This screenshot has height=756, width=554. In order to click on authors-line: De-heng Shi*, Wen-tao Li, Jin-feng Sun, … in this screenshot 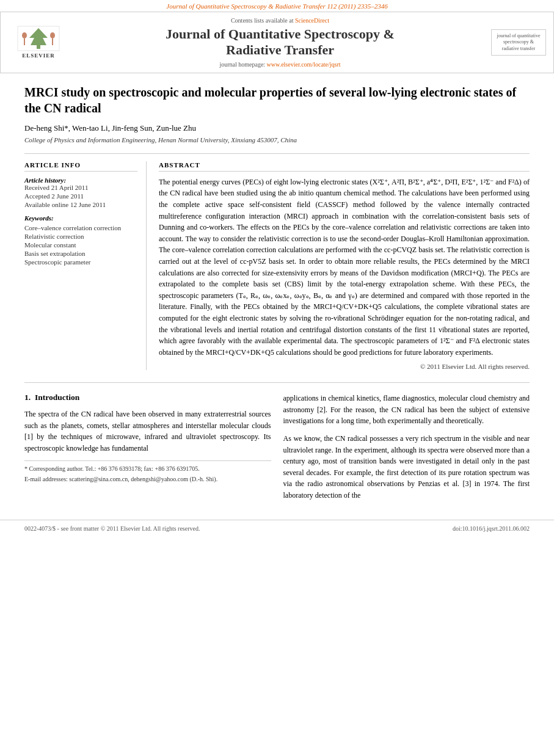, I will do `click(277, 128)`.